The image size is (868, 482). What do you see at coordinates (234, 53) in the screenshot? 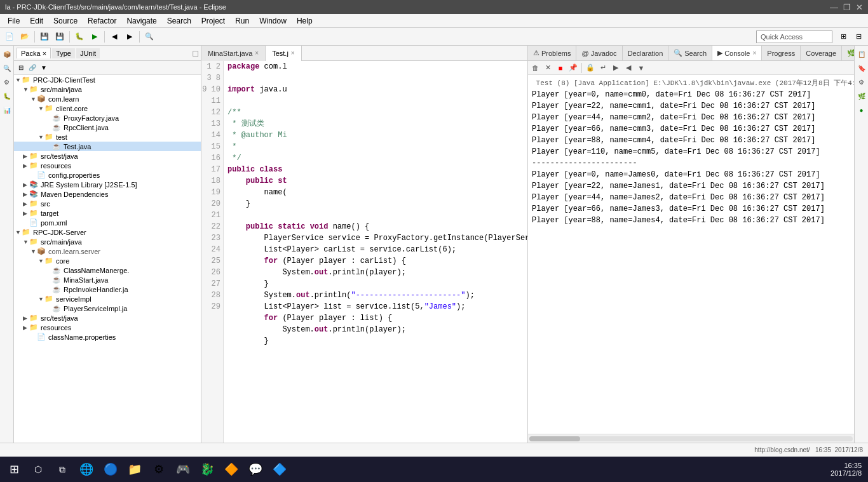
I see `editor-tab-minastart: MinaStart.java ×` at bounding box center [234, 53].